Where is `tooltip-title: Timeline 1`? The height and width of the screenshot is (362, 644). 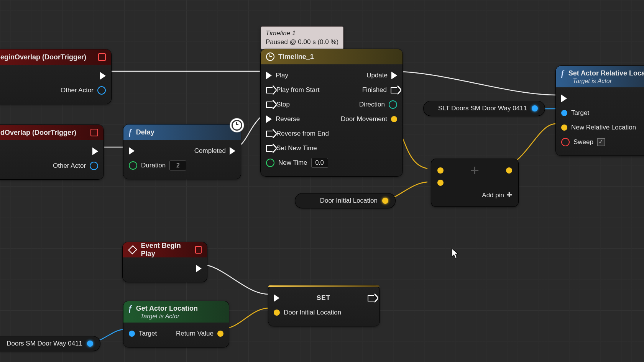
tooltip-title: Timeline 1 is located at coordinates (281, 33).